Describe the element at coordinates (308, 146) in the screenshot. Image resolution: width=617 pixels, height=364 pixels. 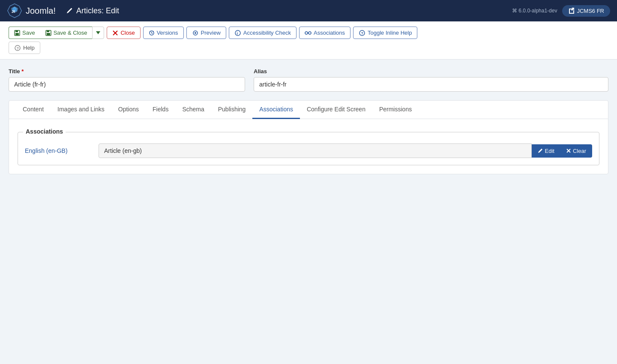
I see `tab-content-panel: Associations English (en-GB) Edit` at that location.